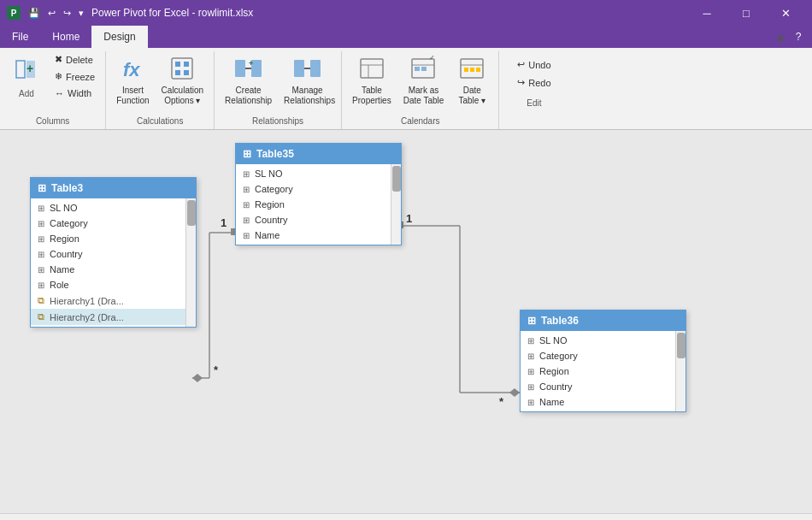  I want to click on delete-btn: ✖ Delete, so click(75, 60).